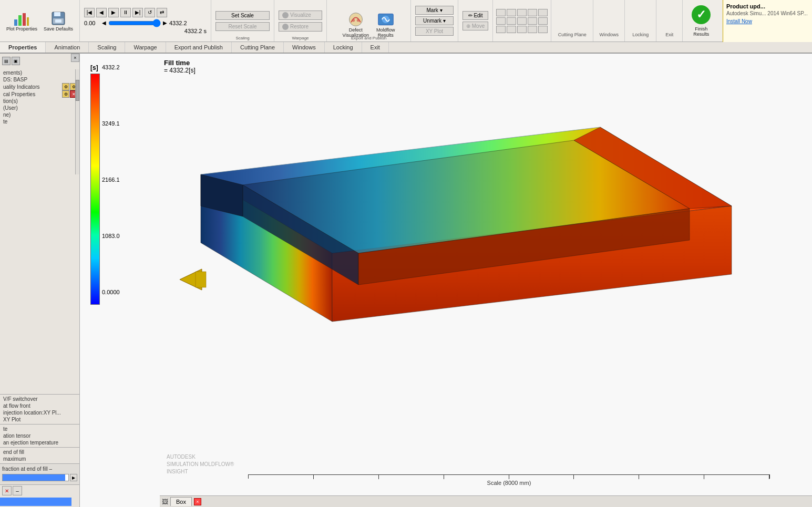  Describe the element at coordinates (486, 501) in the screenshot. I see `bottom-tab-bar: 🖼 Box ×` at that location.